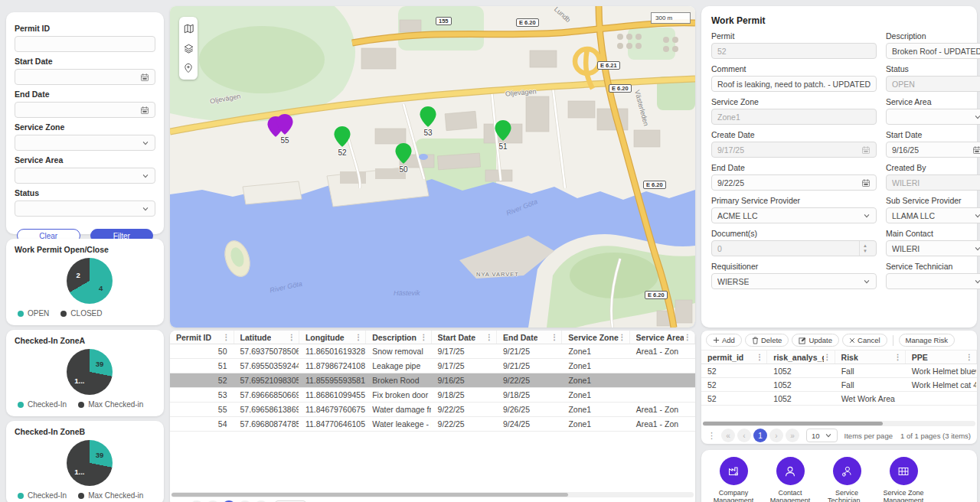 The width and height of the screenshot is (980, 502). I want to click on table-cell: 55, so click(202, 409).